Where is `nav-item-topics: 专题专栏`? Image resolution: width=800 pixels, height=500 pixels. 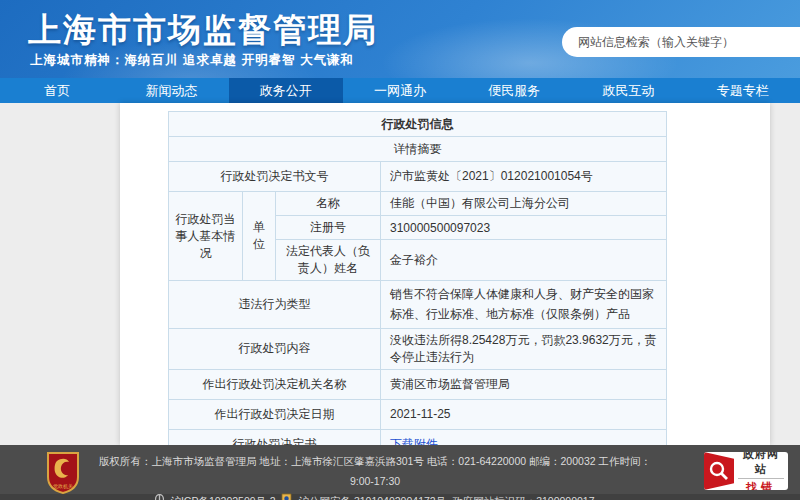 nav-item-topics: 专题专栏 is located at coordinates (743, 90).